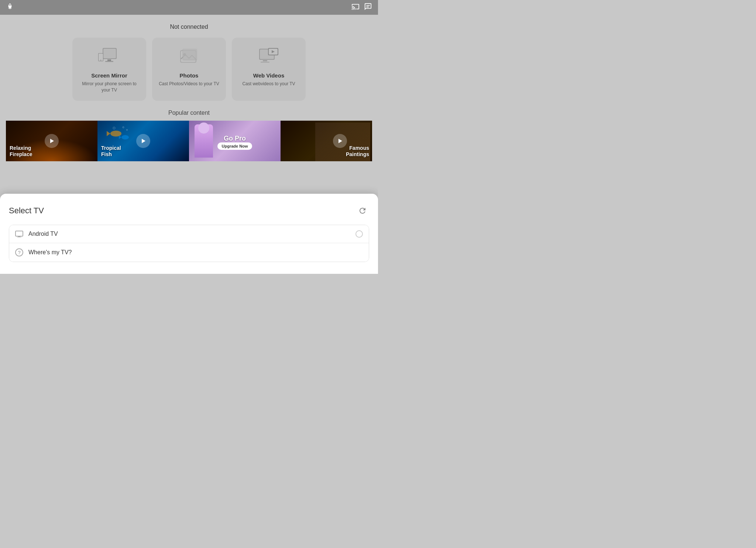 This screenshot has height=548, width=756. Describe the element at coordinates (21, 151) in the screenshot. I see `fireplace-label: RelaxingFireplace` at that location.